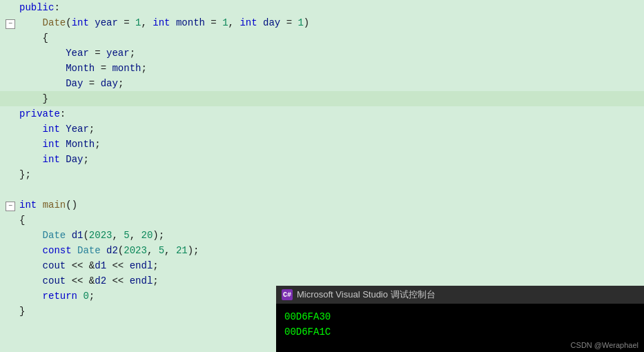  Describe the element at coordinates (322, 8) in the screenshot. I see `code-line: public:` at that location.